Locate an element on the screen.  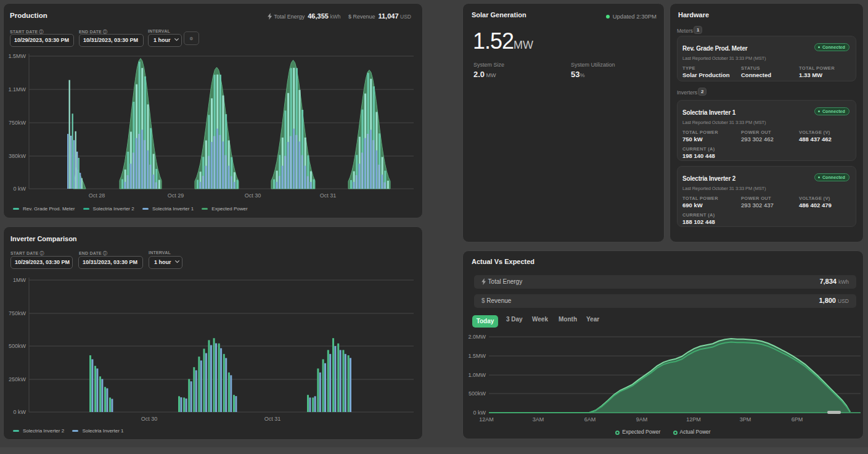
svg-text: Oct 29 is located at coordinates (176, 196).